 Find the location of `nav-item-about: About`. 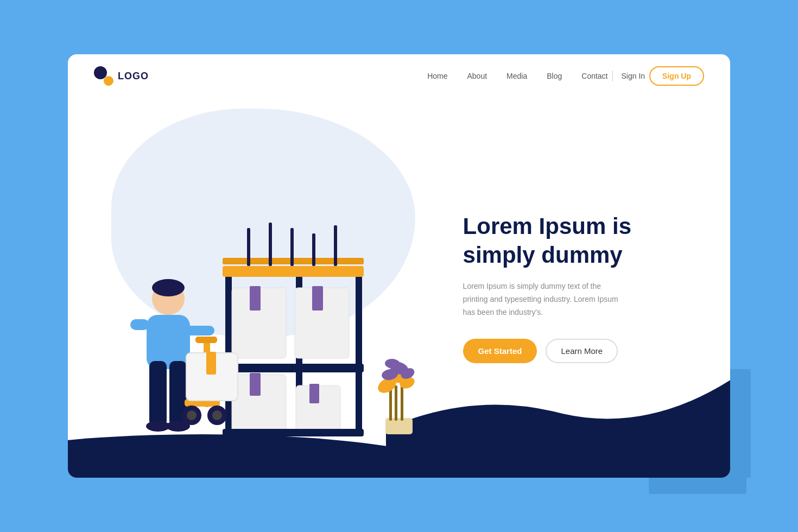

nav-item-about: About is located at coordinates (478, 76).